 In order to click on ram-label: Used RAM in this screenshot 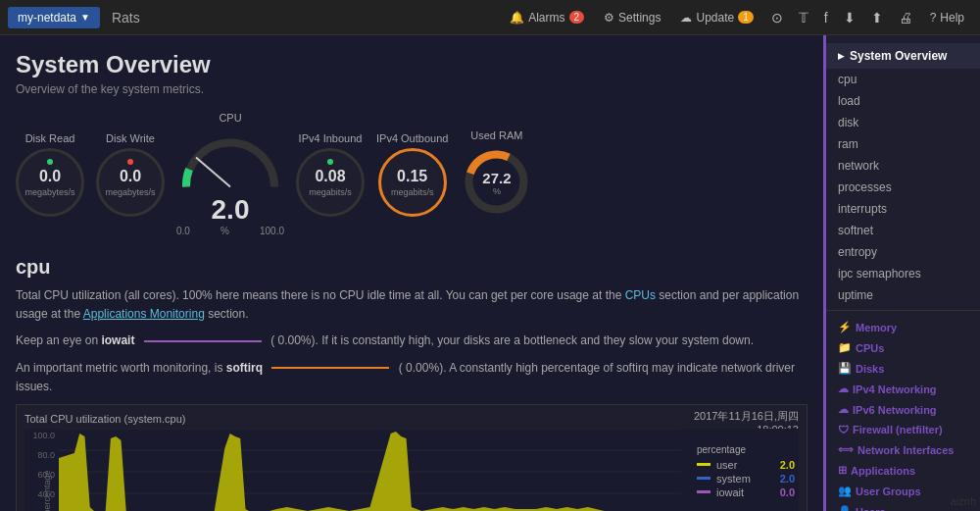, I will do `click(496, 135)`.